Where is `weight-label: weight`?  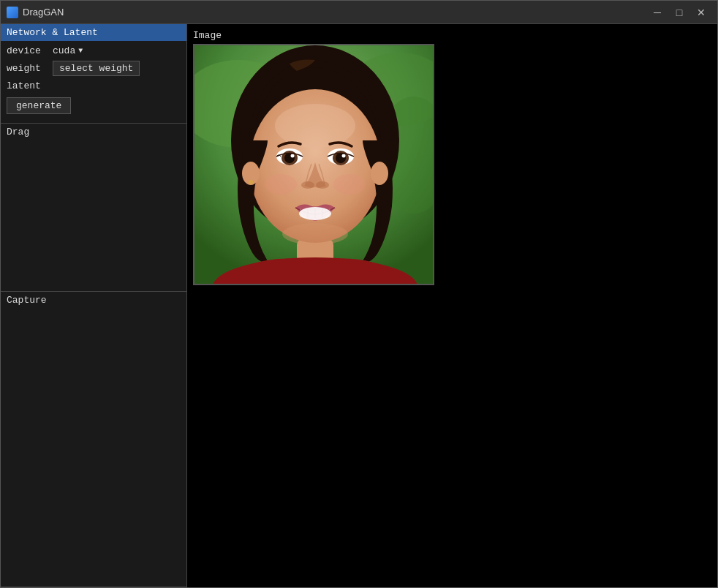
weight-label: weight is located at coordinates (26, 69).